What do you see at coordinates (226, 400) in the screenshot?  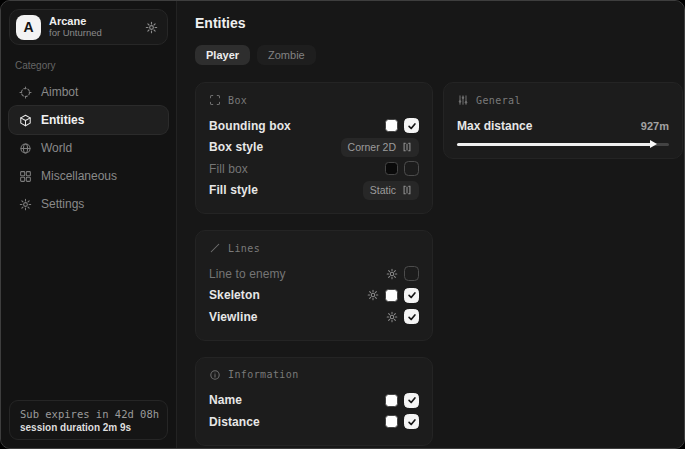 I see `setting-label: Name` at bounding box center [226, 400].